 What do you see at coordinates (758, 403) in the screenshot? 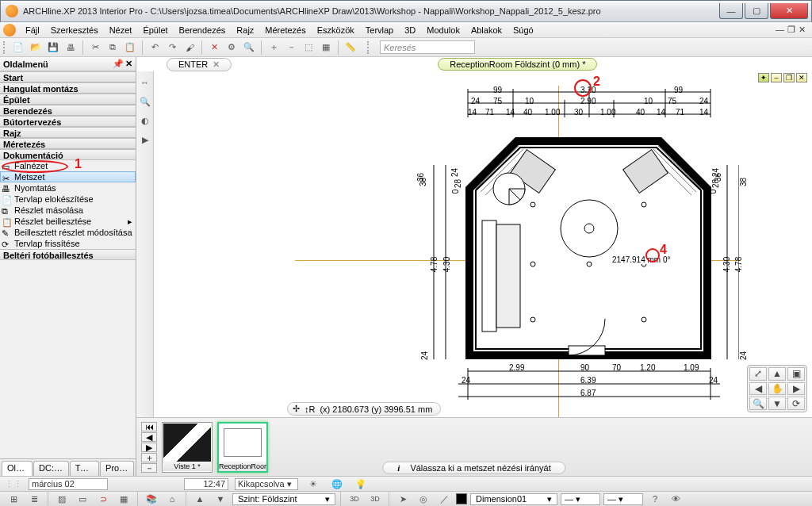
I see `nav-zoomin-icon: 🔍` at bounding box center [758, 403].